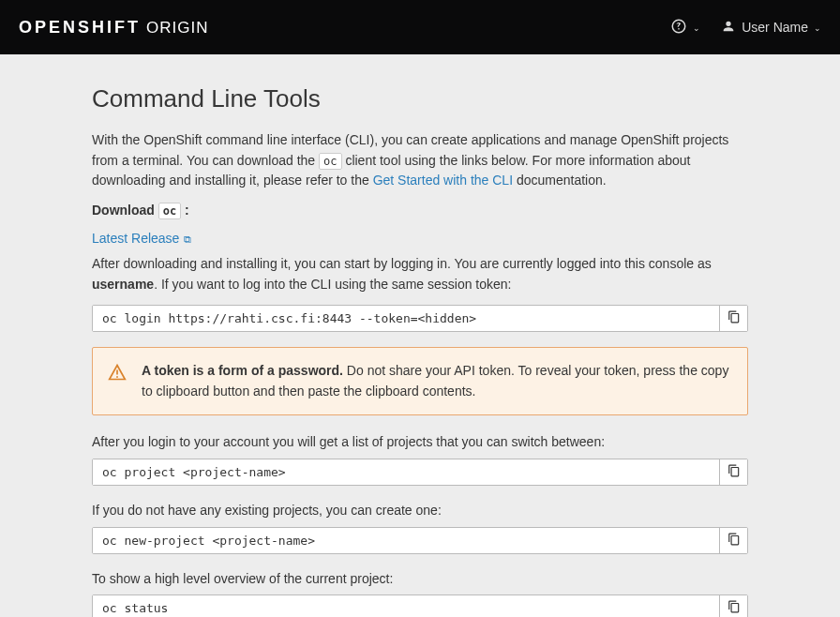  I want to click on help-icon, so click(679, 28).